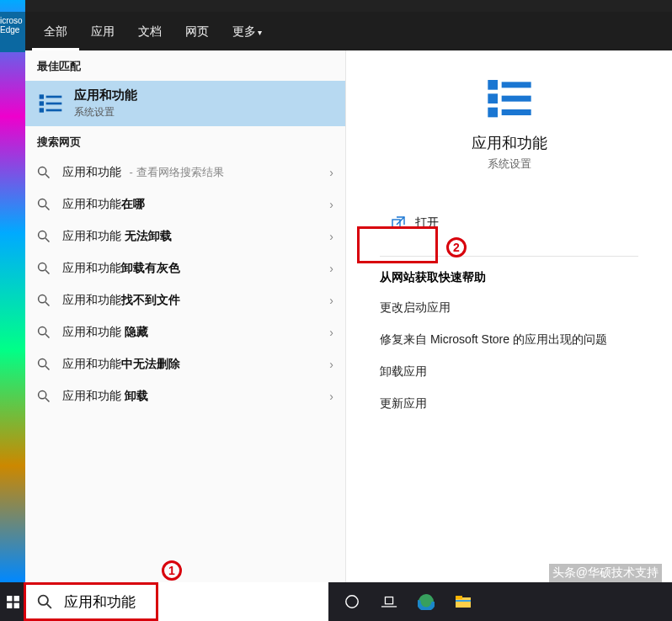 The width and height of the screenshot is (672, 621). I want to click on best-match-item: 应用和功能 系统设置, so click(185, 104).